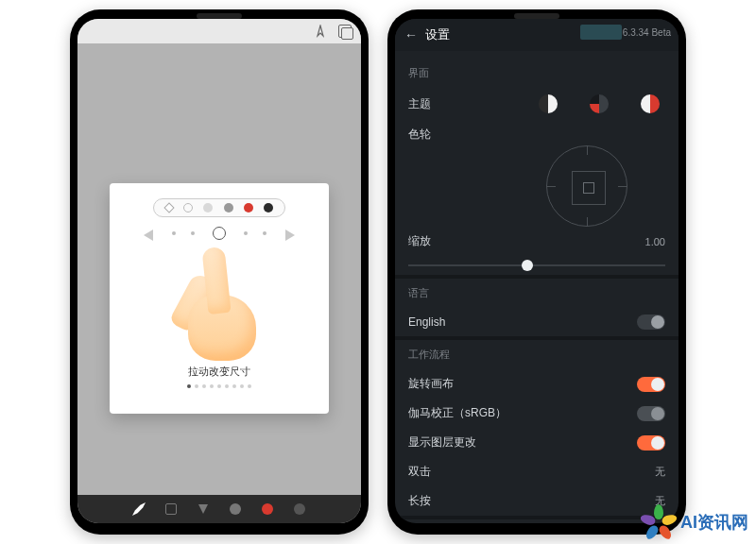  What do you see at coordinates (537, 242) in the screenshot?
I see `row-zoom: 缩放 1.00` at bounding box center [537, 242].